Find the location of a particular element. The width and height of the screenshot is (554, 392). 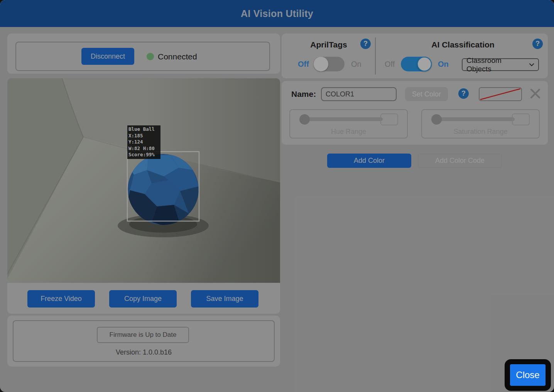

section-divider is located at coordinates (375, 56).